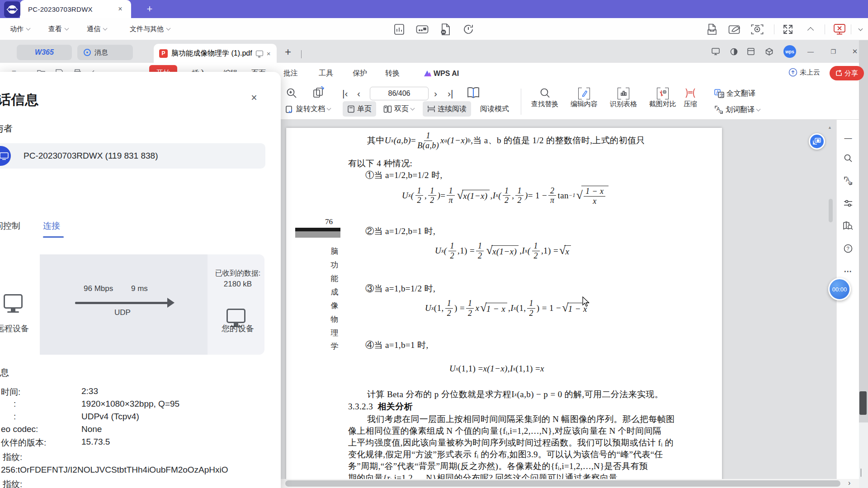 This screenshot has height=488, width=868. Describe the element at coordinates (345, 94) in the screenshot. I see `first-page-button: |‹` at that location.